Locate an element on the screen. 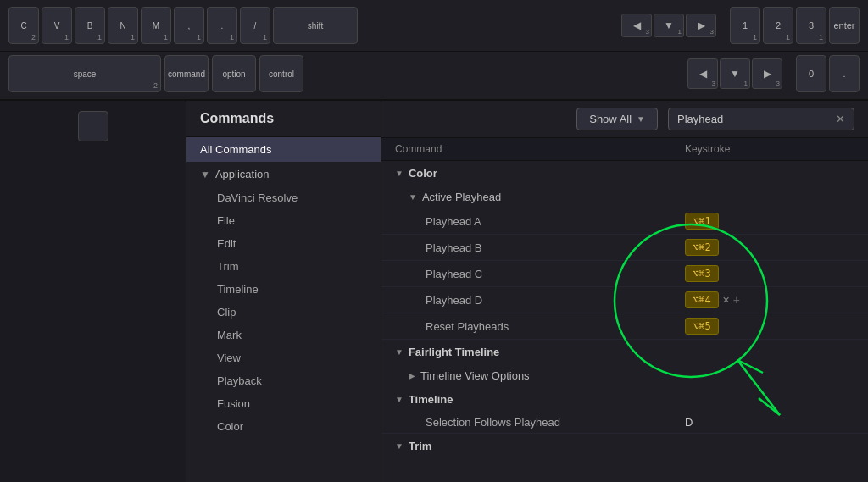  section-color: ▼ Color is located at coordinates (625, 173).